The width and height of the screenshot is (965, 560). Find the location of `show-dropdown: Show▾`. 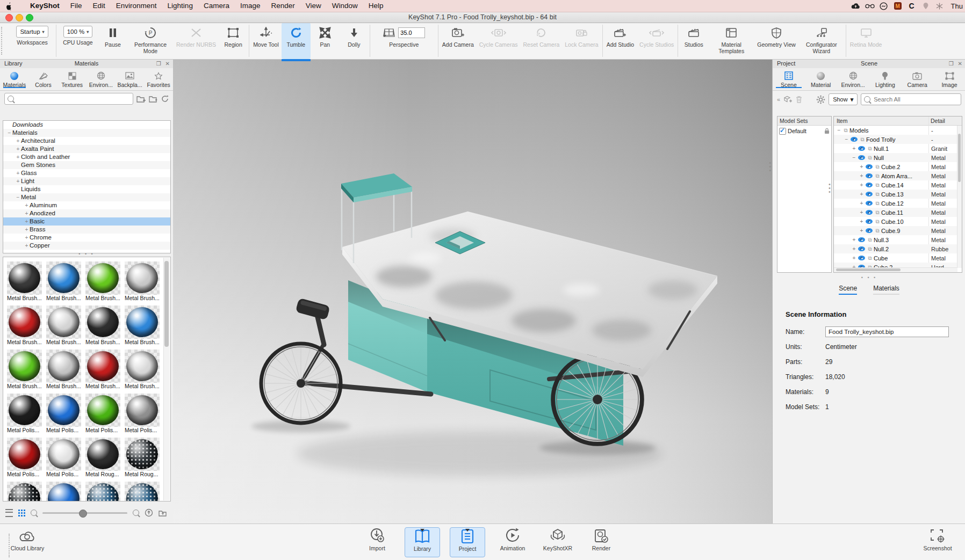

show-dropdown: Show▾ is located at coordinates (843, 99).